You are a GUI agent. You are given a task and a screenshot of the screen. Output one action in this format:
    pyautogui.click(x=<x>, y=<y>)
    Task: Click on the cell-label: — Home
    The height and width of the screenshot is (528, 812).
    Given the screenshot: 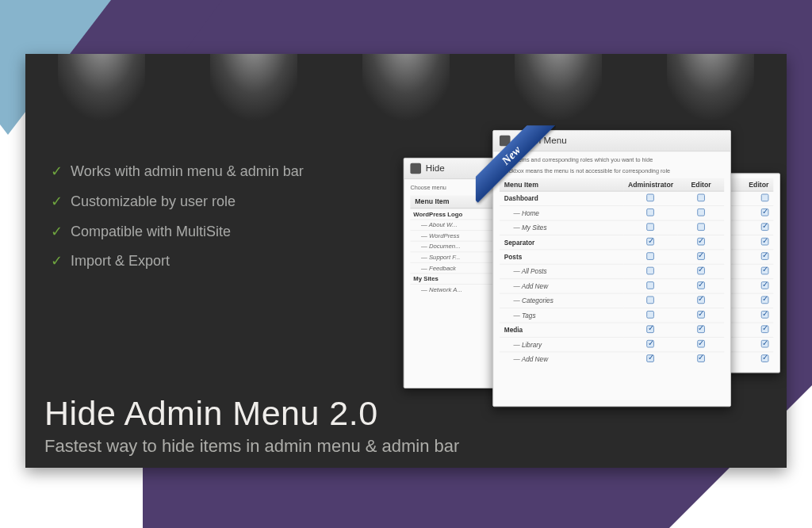 What is the action you would take?
    pyautogui.click(x=561, y=213)
    